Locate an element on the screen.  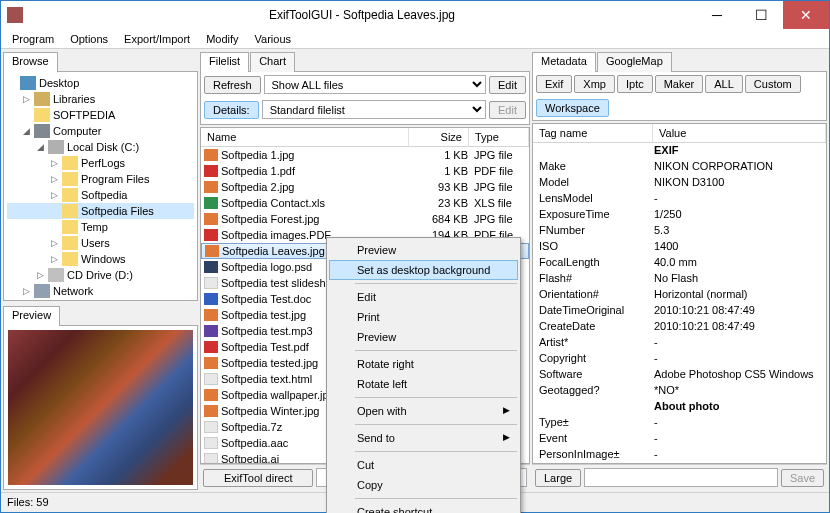
tree-item: ▷Libraries is located at coordinates (100, 99).